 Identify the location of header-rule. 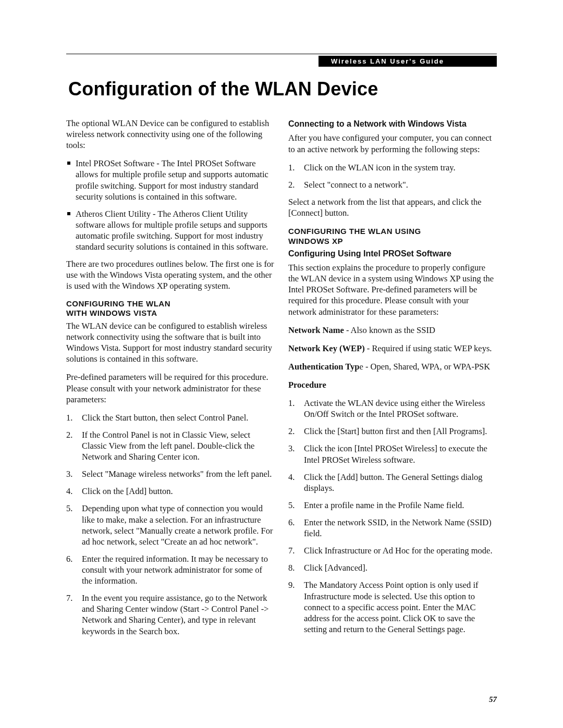
(282, 54).